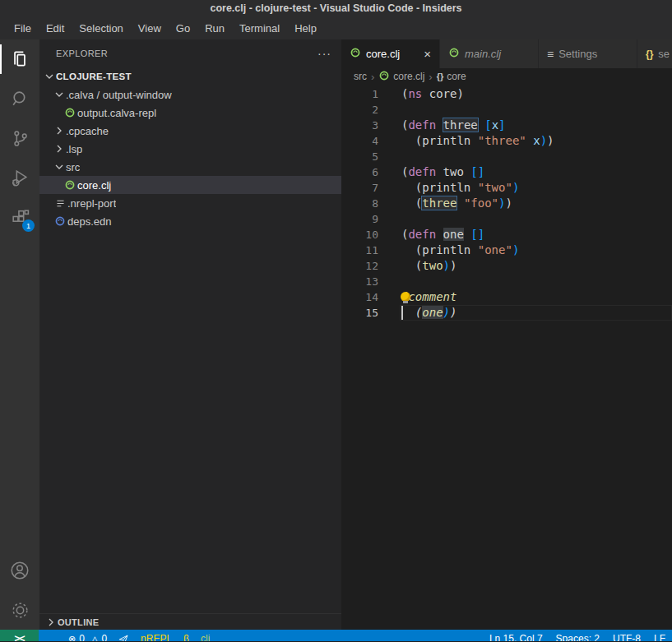 The image size is (672, 642). Describe the element at coordinates (489, 54) in the screenshot. I see `tab-main-clj: main.clj` at that location.